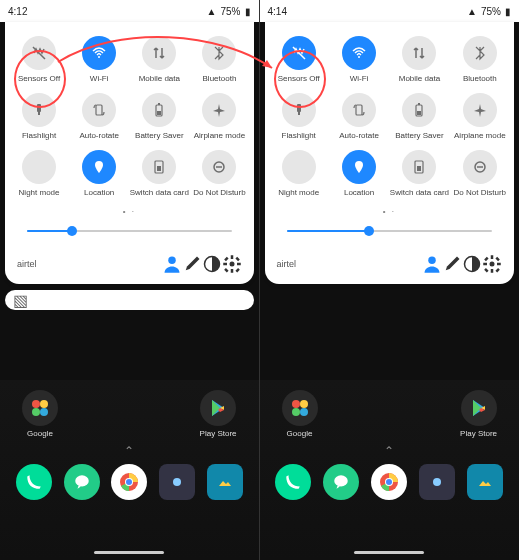 This screenshot has width=519, height=560. I want to click on loc-icon, so click(359, 167).